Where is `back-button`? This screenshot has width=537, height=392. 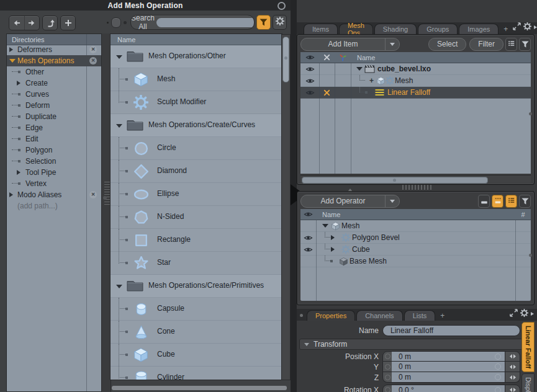 back-button is located at coordinates (17, 23).